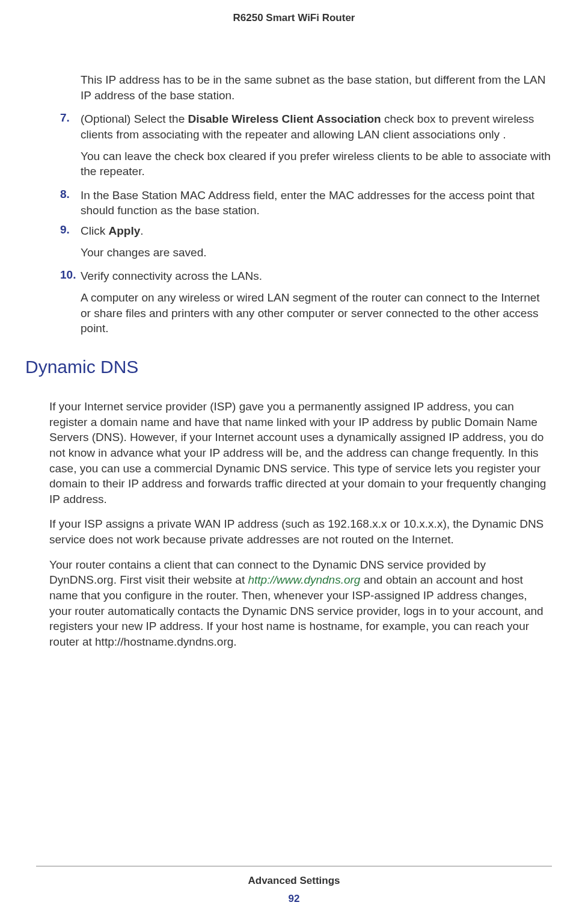 The image size is (588, 923). I want to click on step-number-7: 7., so click(70, 126).